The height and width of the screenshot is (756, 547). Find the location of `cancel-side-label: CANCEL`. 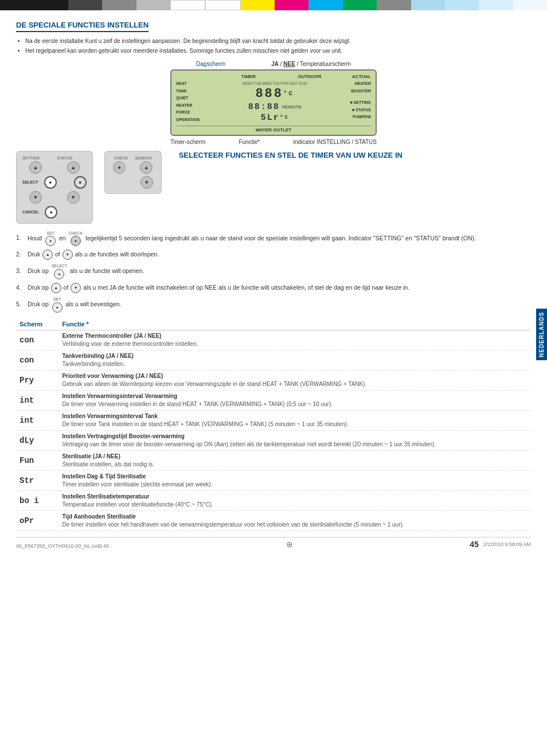

cancel-side-label: CANCEL is located at coordinates (31, 212).